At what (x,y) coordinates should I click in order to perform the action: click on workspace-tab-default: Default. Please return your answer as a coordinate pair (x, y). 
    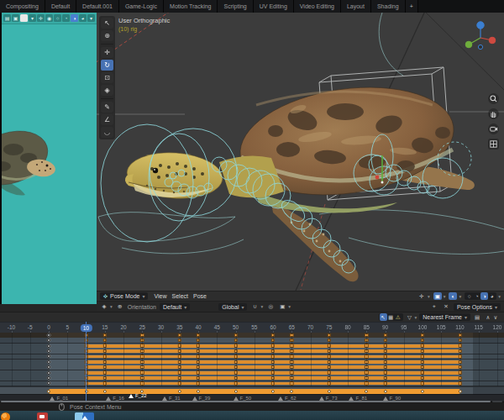
    Looking at the image, I should click on (60, 7).